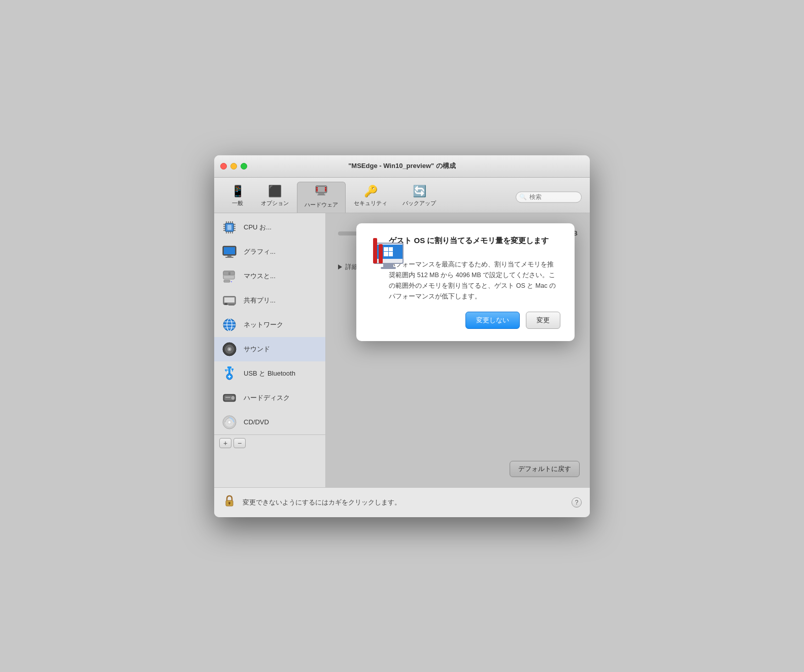  Describe the element at coordinates (257, 349) in the screenshot. I see `sidebar-label-sound: サウンド` at that location.